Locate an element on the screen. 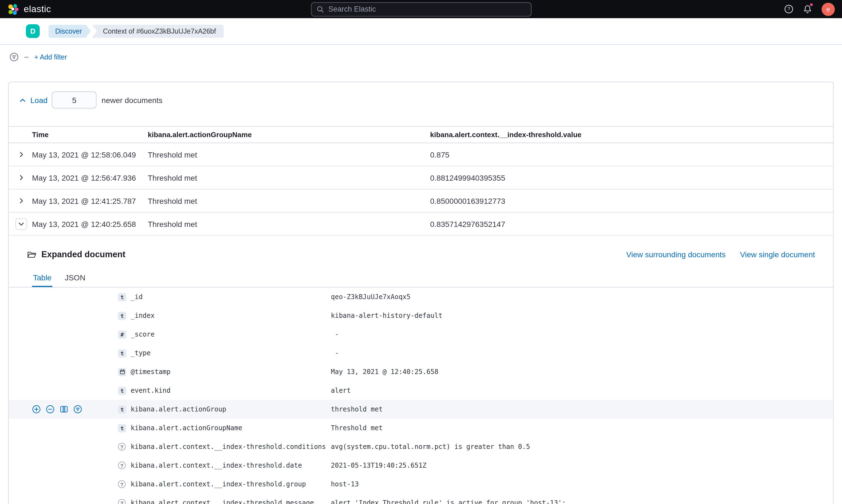 The height and width of the screenshot is (504, 842). expanded-document-header: Expanded document View surrounding docum… is located at coordinates (421, 255).